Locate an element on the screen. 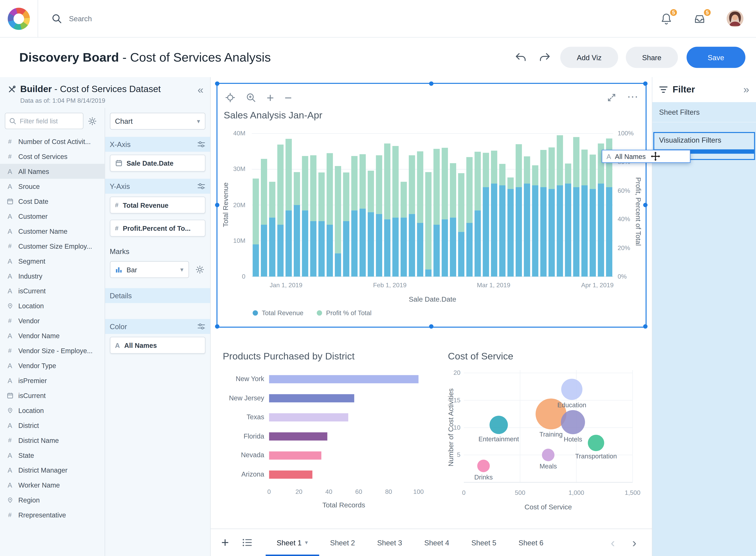 This screenshot has width=756, height=556. field-list-item: ADistrict is located at coordinates (52, 425).